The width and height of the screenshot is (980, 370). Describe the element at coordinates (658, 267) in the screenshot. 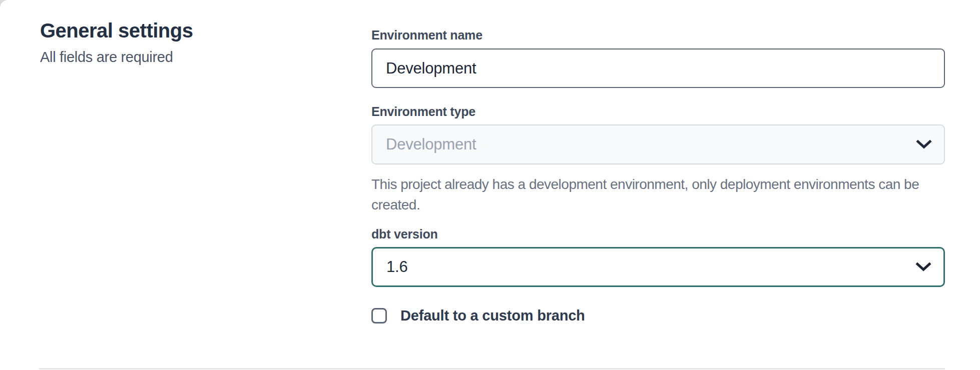

I see `dbt-version-select: 1.6` at that location.